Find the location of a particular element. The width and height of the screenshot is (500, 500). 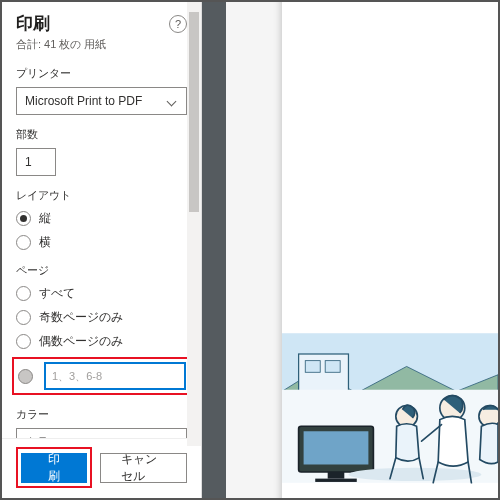

pages-odd-option: 奇数ページのみ is located at coordinates (102, 318).